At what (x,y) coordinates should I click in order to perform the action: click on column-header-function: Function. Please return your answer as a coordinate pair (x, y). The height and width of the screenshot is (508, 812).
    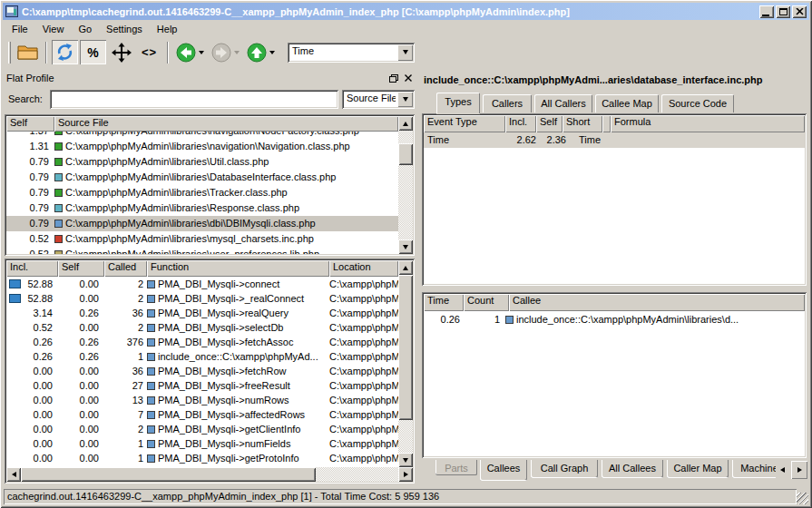
    Looking at the image, I should click on (238, 269).